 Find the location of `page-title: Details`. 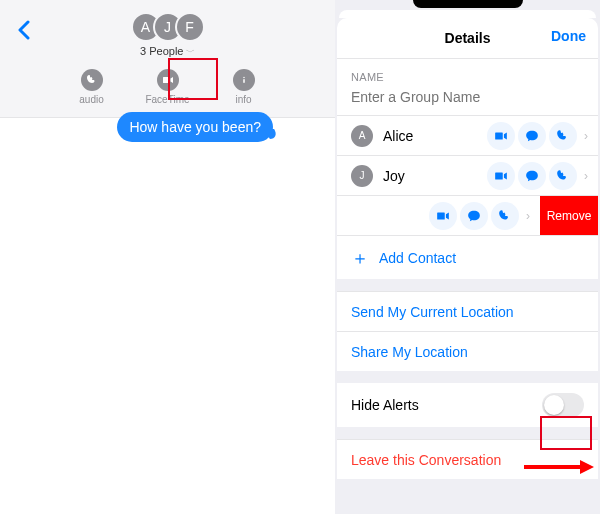

page-title: Details is located at coordinates (468, 38).